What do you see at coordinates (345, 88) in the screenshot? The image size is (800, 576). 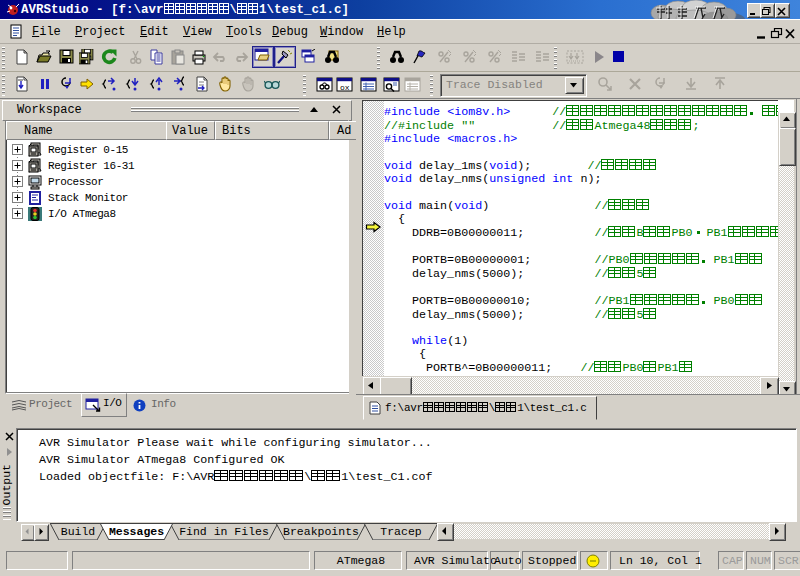 I see `svg-text: ox` at bounding box center [345, 88].